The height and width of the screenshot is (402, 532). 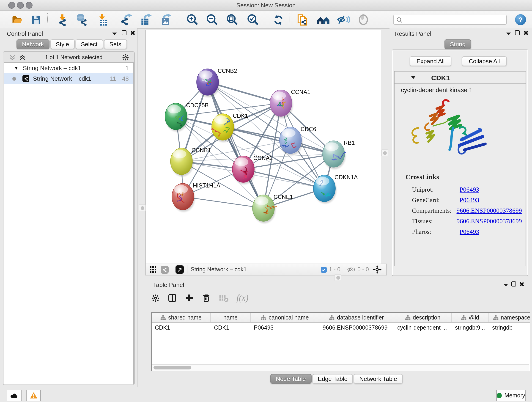 I want to click on column-header-canonical-name: canonical name, so click(x=285, y=317).